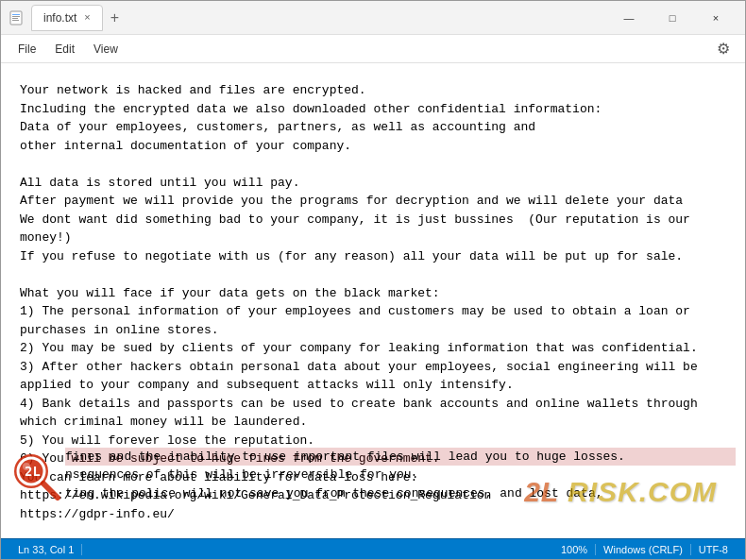 This screenshot has height=560, width=746. I want to click on close-button: ×, so click(716, 18).